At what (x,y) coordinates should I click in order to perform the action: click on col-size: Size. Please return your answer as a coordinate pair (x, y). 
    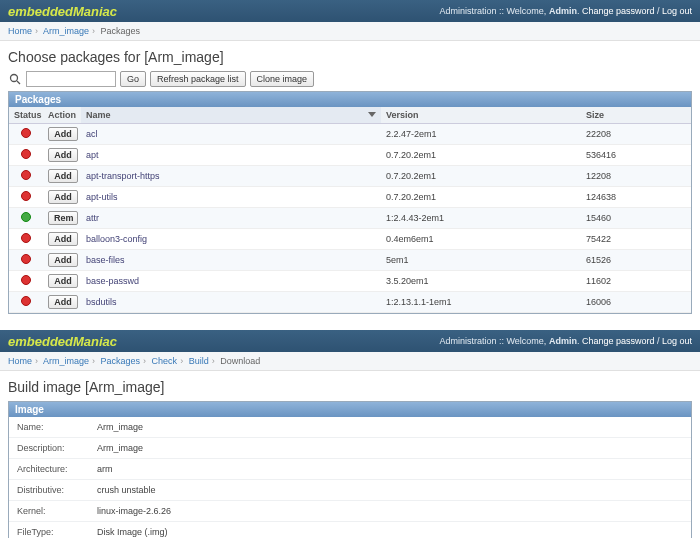
    Looking at the image, I should click on (636, 116).